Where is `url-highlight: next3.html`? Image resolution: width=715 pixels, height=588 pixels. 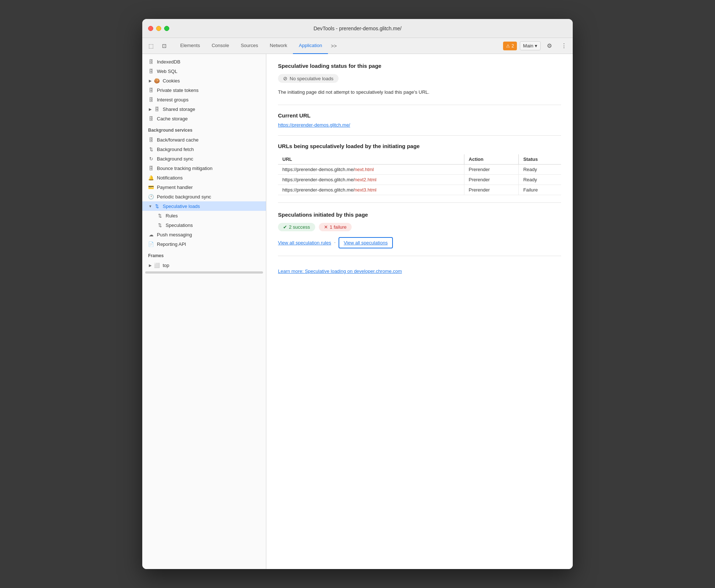
url-highlight: next3.html is located at coordinates (366, 190).